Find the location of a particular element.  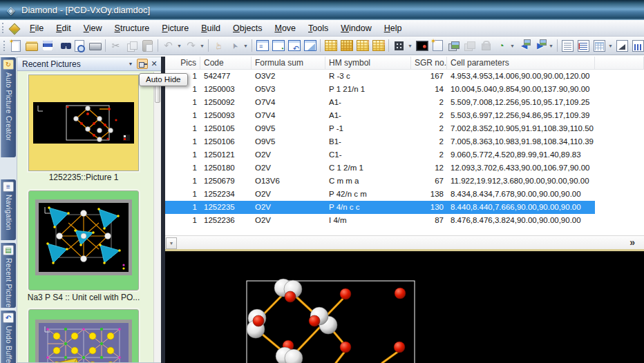

table-row: 11250121O2VC1-29.060,5.772,4.520,89.99,9… is located at coordinates (405, 155).